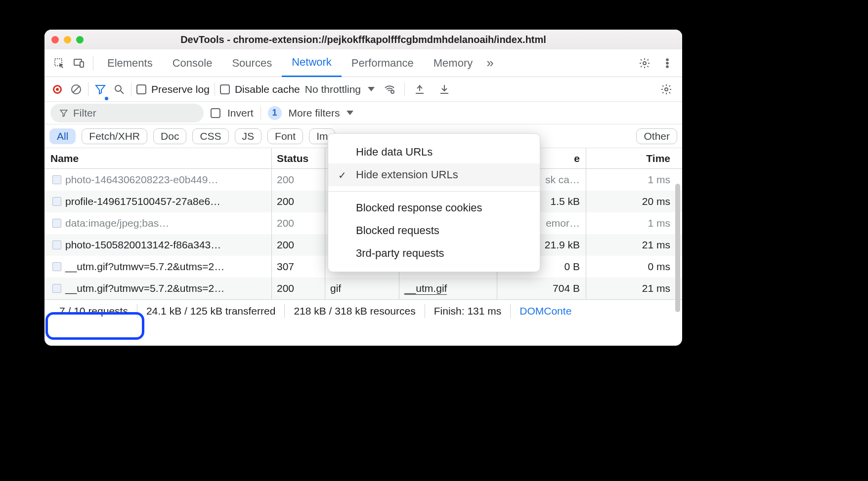  Describe the element at coordinates (76, 89) in the screenshot. I see `clear-button` at that location.